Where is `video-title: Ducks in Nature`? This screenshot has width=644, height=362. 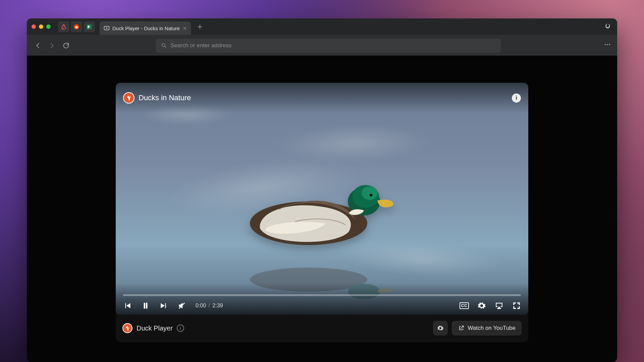
video-title: Ducks in Nature is located at coordinates (165, 98).